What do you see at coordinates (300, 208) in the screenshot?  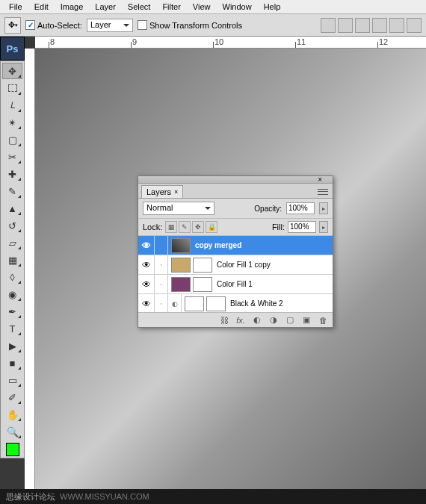 I see `opacity-input: 100%` at bounding box center [300, 208].